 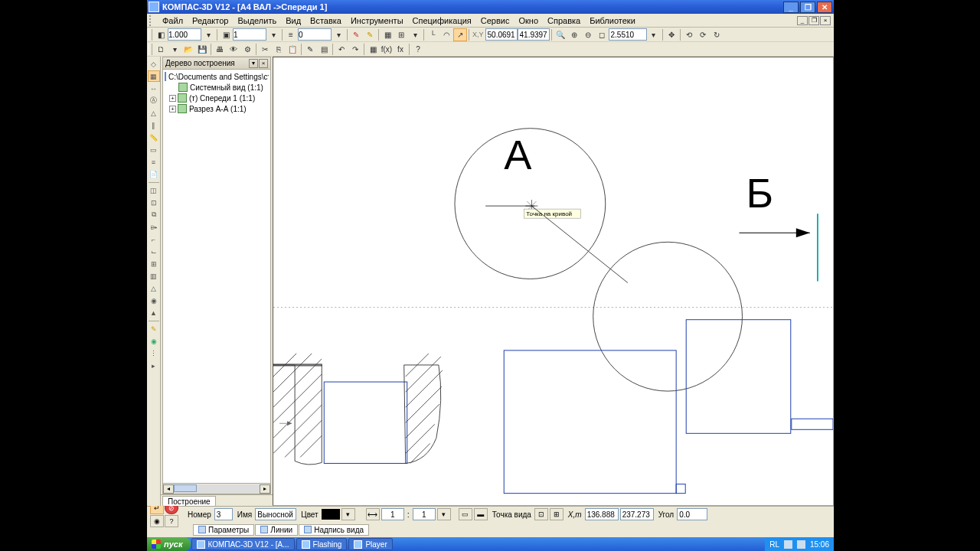 What do you see at coordinates (188, 49) in the screenshot?
I see `open-icon: 📂` at bounding box center [188, 49].